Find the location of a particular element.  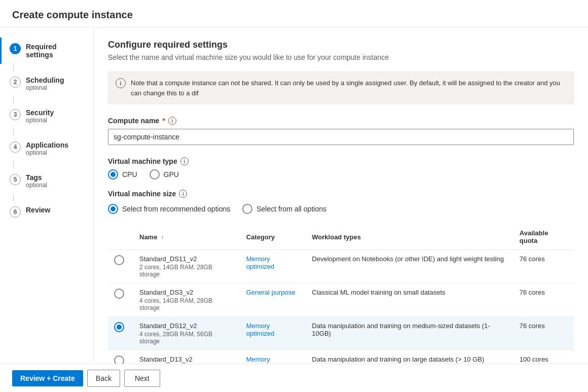

step-number-5: 5 is located at coordinates (15, 180).